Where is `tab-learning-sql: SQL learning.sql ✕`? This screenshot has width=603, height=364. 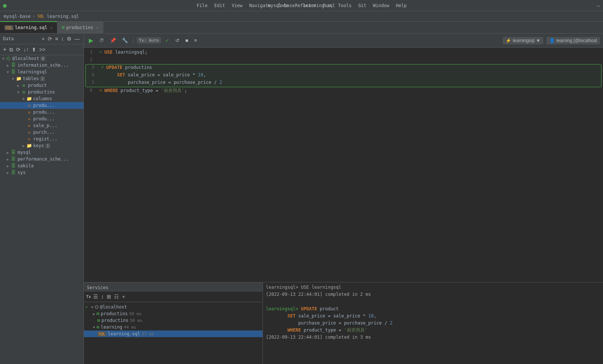 tab-learning-sql: SQL learning.sql ✕ is located at coordinates (29, 27).